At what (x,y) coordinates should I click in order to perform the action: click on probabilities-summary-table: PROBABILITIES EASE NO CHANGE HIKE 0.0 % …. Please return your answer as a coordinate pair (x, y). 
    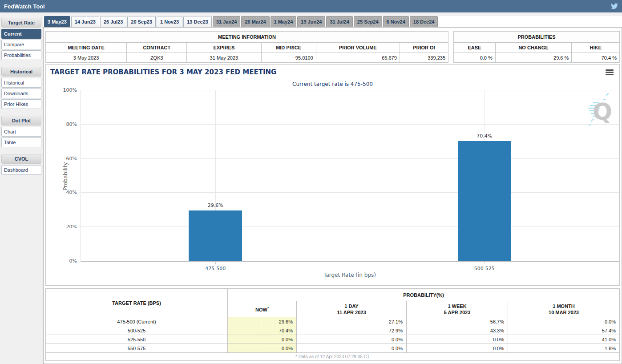
    Looking at the image, I should click on (537, 47).